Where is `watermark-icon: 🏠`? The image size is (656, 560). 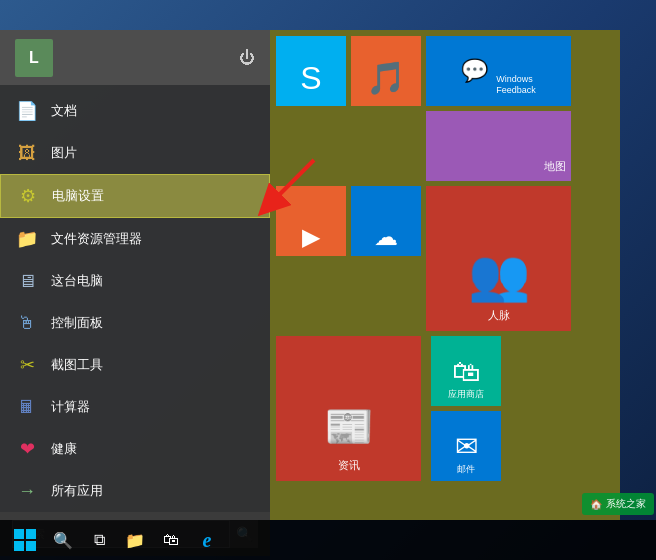 watermark-icon: 🏠 is located at coordinates (596, 504).